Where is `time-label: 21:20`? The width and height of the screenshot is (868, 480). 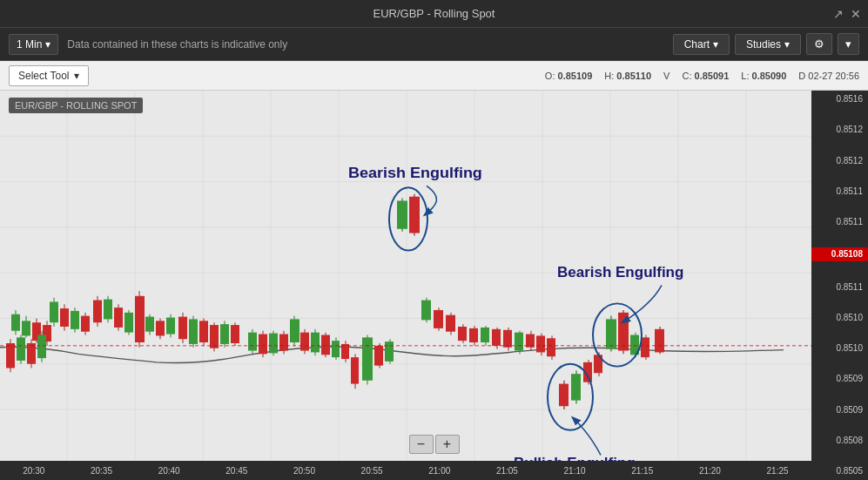 time-label: 21:20 is located at coordinates (710, 470).